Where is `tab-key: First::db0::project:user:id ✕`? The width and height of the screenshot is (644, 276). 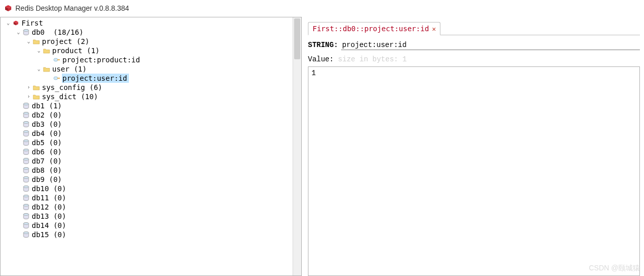
tab-key: First::db0::project:user:id ✕ is located at coordinates (374, 29).